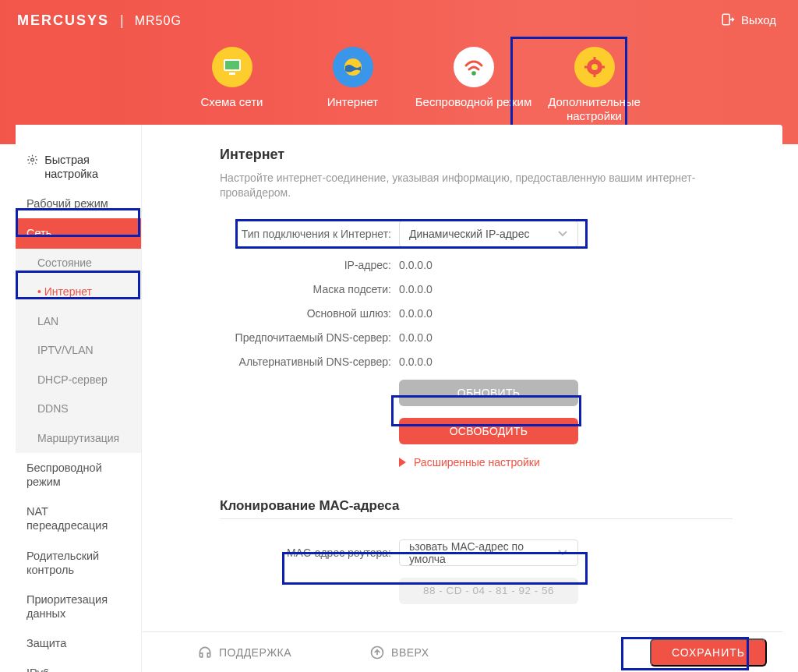 The image size is (798, 672). What do you see at coordinates (377, 653) in the screenshot?
I see `arrow-up-icon` at bounding box center [377, 653].